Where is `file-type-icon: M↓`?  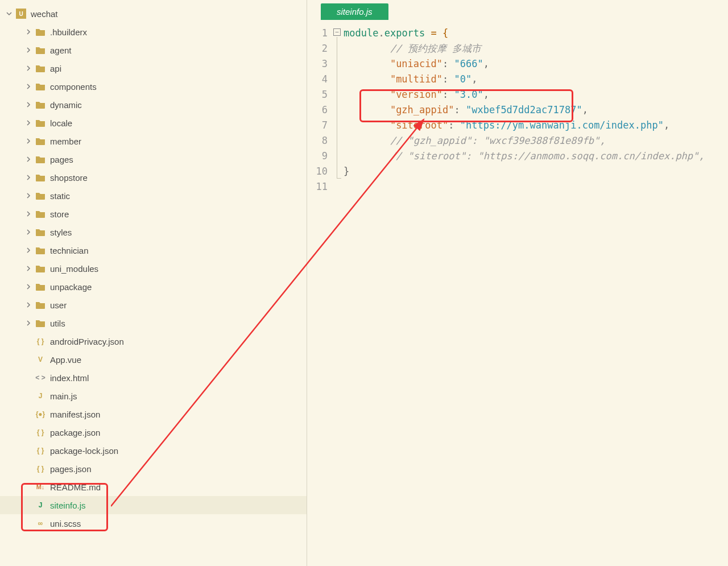
file-type-icon: M↓ is located at coordinates (40, 487).